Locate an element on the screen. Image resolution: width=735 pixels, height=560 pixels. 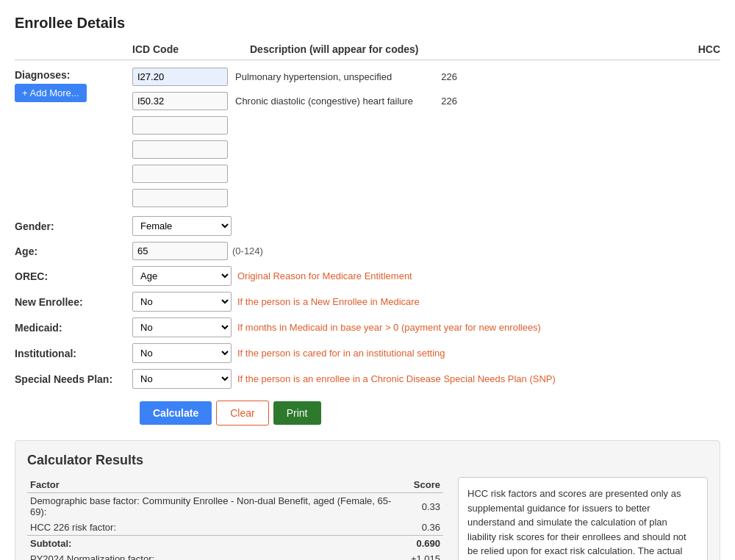
new-enrollee-row: New Enrollee: No Yes If the person is a … is located at coordinates (368, 301).